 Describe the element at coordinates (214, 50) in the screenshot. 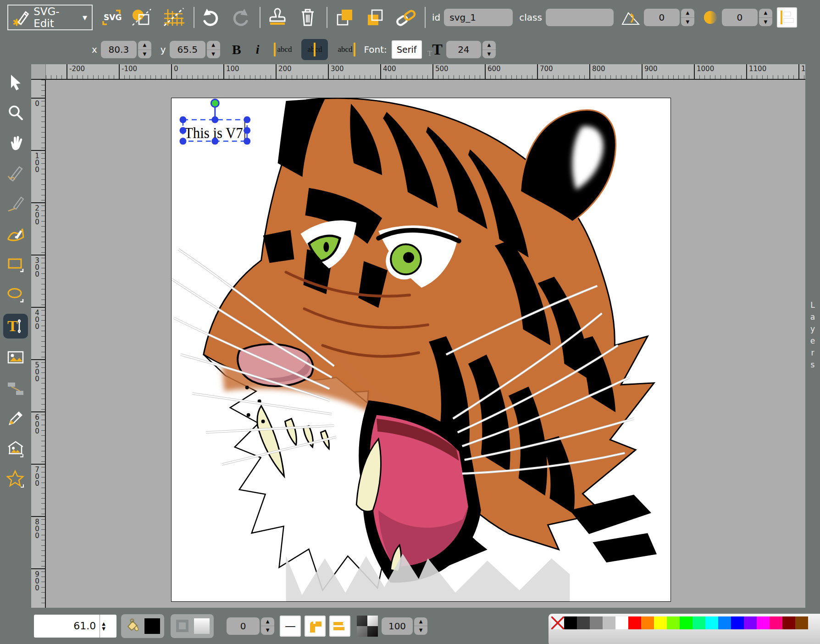

I see `y-spinner: ▲▼` at that location.